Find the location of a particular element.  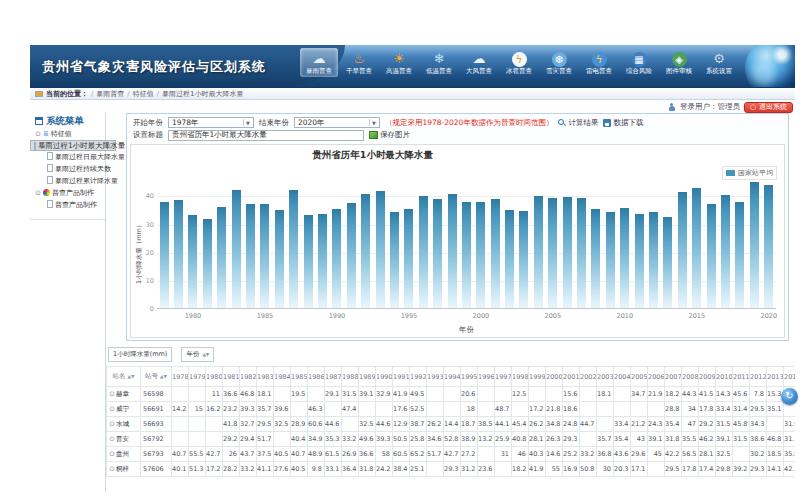

station-name-cell: ⊙盘州 is located at coordinates (124, 454).